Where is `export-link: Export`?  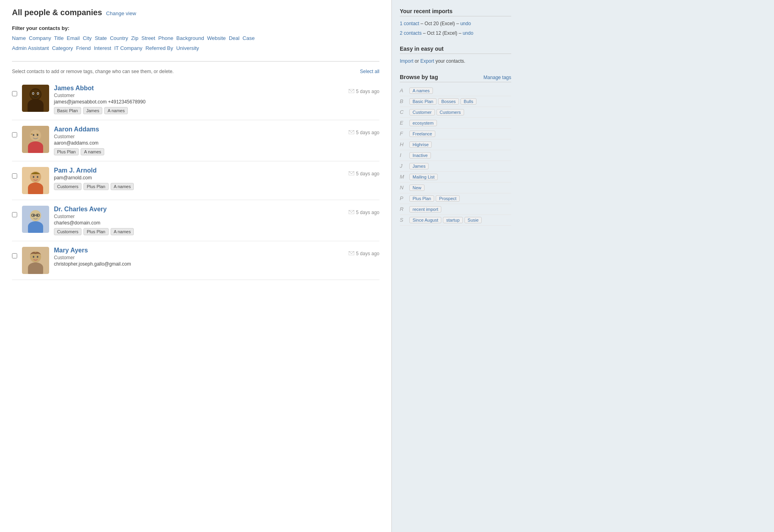 export-link: Export is located at coordinates (427, 61).